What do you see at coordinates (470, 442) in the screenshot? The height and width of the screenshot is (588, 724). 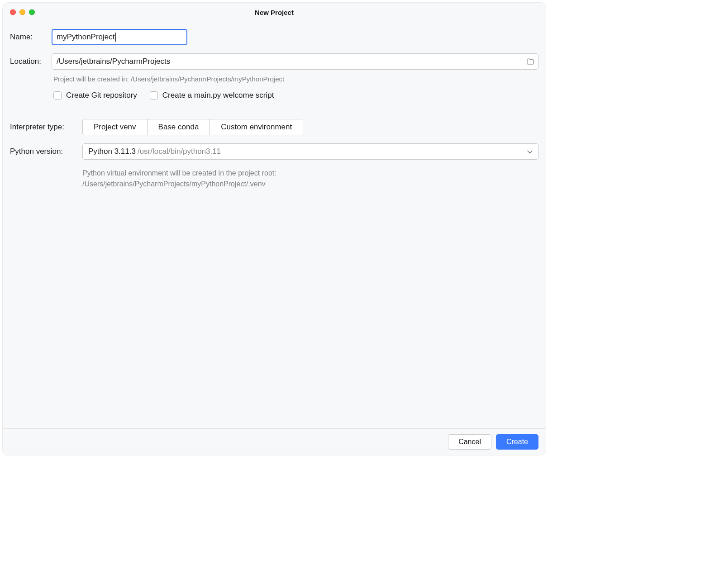 I see `cancel-button: Cancel` at bounding box center [470, 442].